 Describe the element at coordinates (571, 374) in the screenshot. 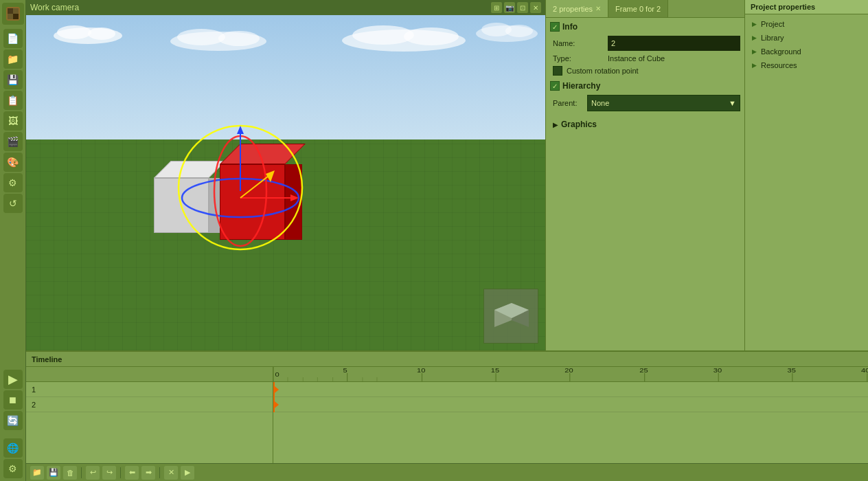

I see `ruler-svg: 0 5 10 15 20 2` at that location.